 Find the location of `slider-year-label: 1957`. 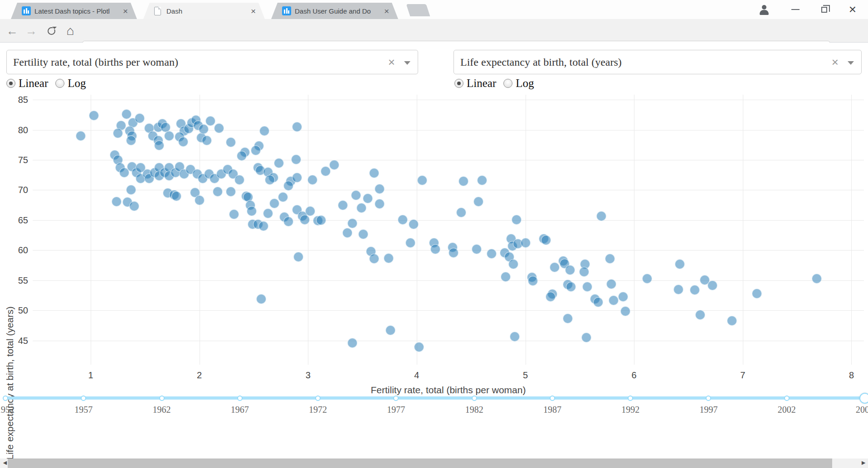

slider-year-label: 1957 is located at coordinates (83, 410).